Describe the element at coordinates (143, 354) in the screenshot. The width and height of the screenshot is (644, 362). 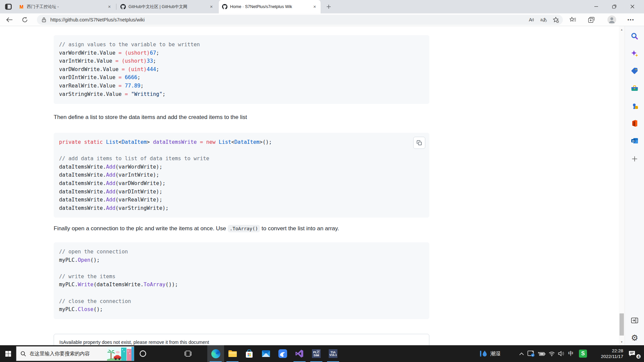
I see `cortana-button` at that location.